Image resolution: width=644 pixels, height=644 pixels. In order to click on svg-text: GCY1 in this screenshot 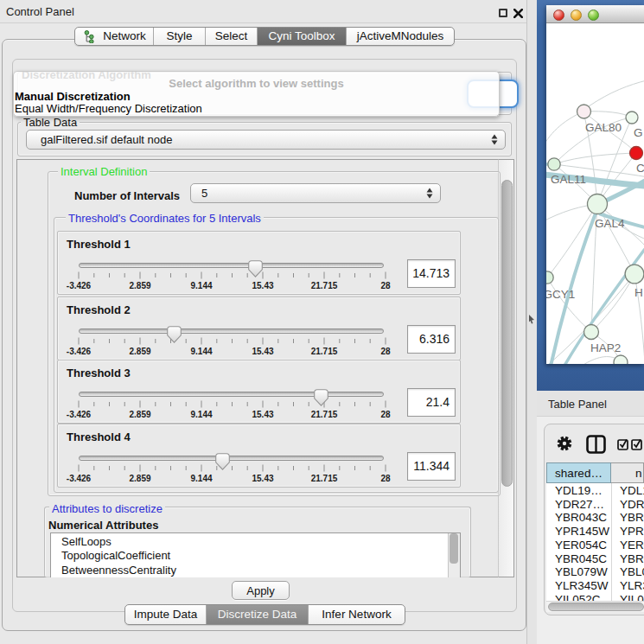, I will do `click(560, 294)`.